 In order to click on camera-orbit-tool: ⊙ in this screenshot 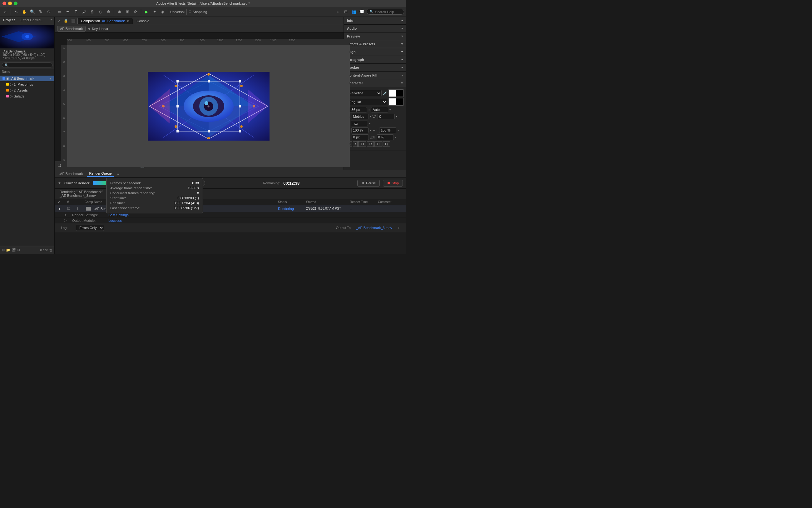, I will do `click(49, 12)`.